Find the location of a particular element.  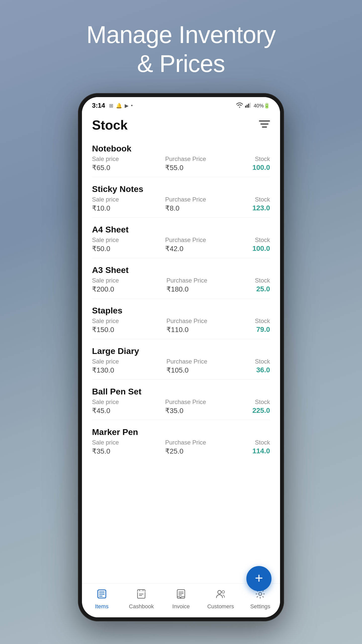

purchase-price-value: ₹180.0 is located at coordinates (187, 289).